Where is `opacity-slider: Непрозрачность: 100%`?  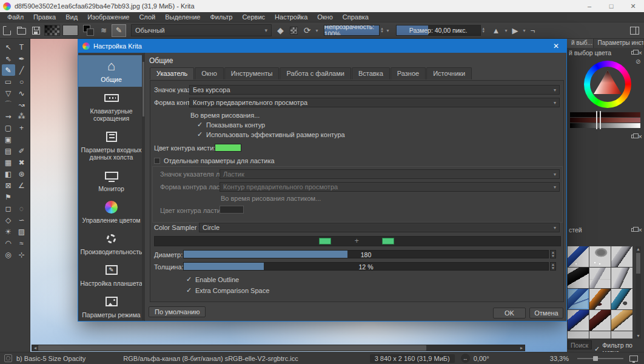
opacity-slider: Непрозрачность: 100% is located at coordinates (352, 30).